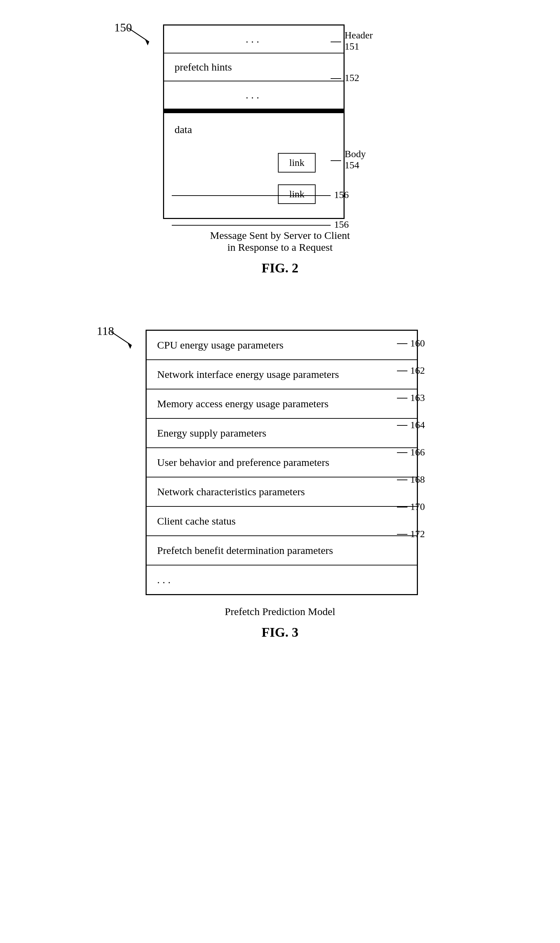 Image resolution: width=560 pixels, height=943 pixels. Describe the element at coordinates (282, 551) in the screenshot. I see `model-row-prefetch-benefit: Prefetch benefit determination parameter…` at that location.